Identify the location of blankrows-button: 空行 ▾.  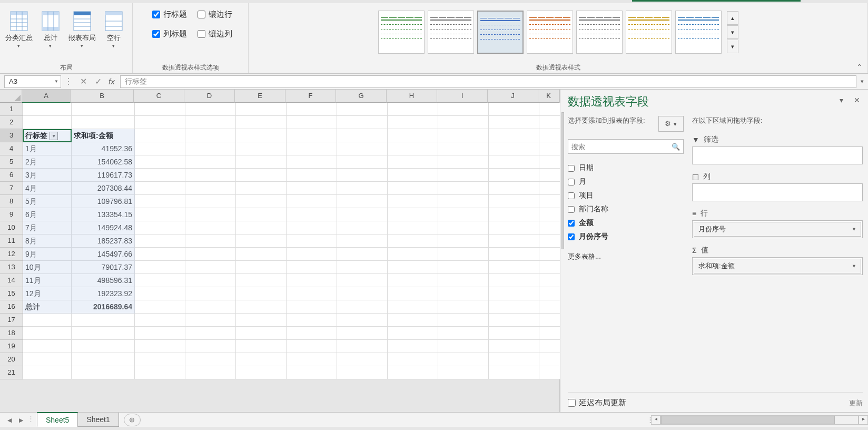
(114, 31).